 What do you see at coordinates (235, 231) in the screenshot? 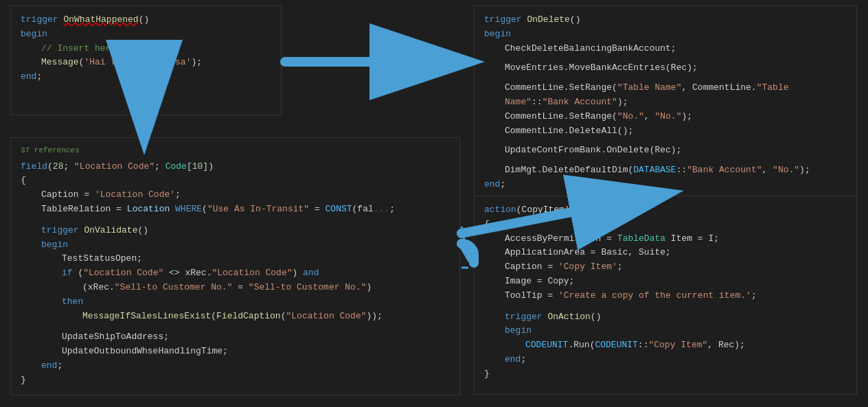
I see `code-line: trigger OnValidate()` at bounding box center [235, 231].